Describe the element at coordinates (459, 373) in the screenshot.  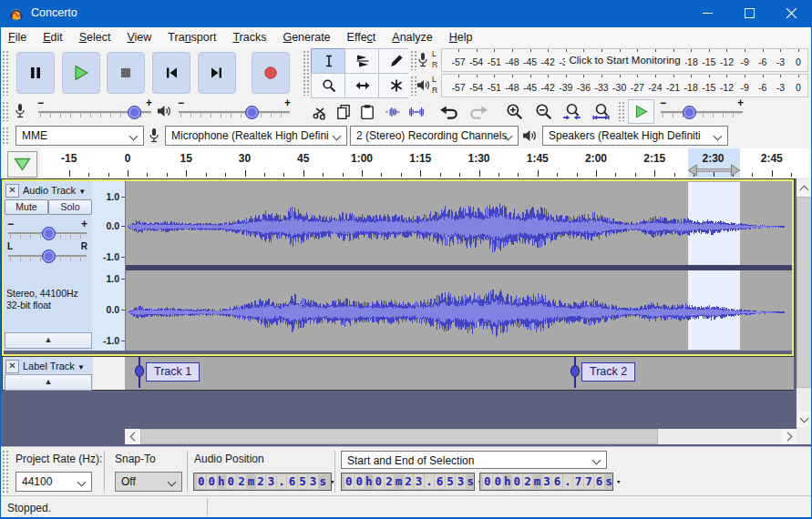
I see `label-track-canvas: Track 1Track 2` at that location.